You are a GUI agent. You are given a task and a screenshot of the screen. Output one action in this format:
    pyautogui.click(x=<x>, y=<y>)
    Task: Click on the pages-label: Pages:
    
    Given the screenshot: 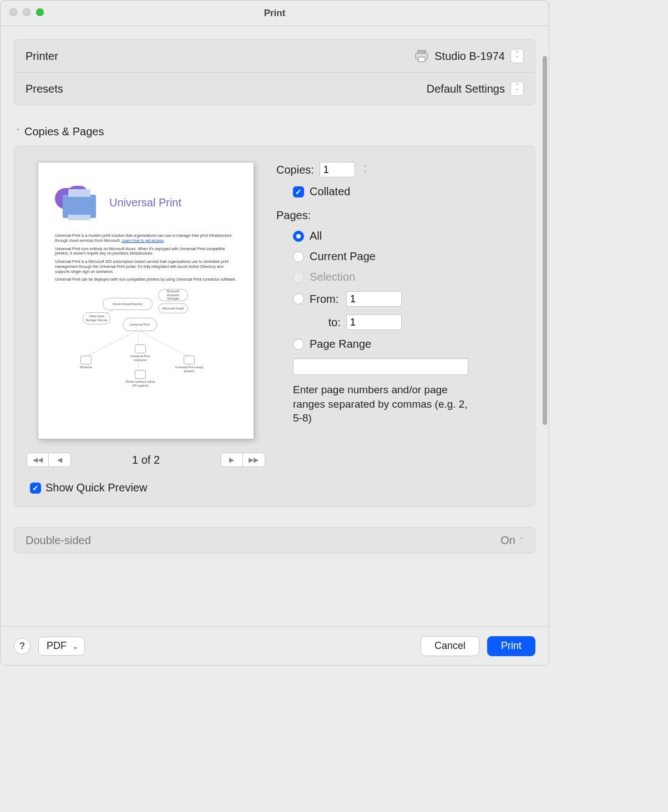 What is the action you would take?
    pyautogui.click(x=293, y=215)
    